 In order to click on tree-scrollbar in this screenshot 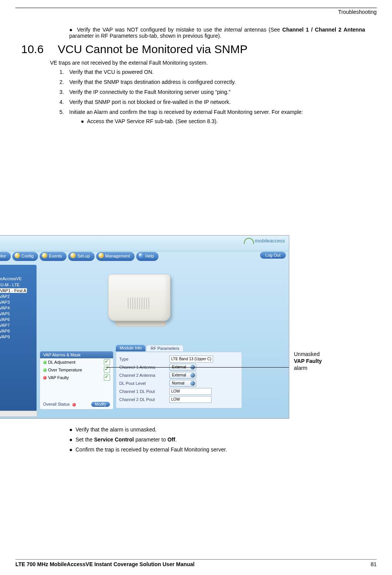, I will do `click(18, 414)`.